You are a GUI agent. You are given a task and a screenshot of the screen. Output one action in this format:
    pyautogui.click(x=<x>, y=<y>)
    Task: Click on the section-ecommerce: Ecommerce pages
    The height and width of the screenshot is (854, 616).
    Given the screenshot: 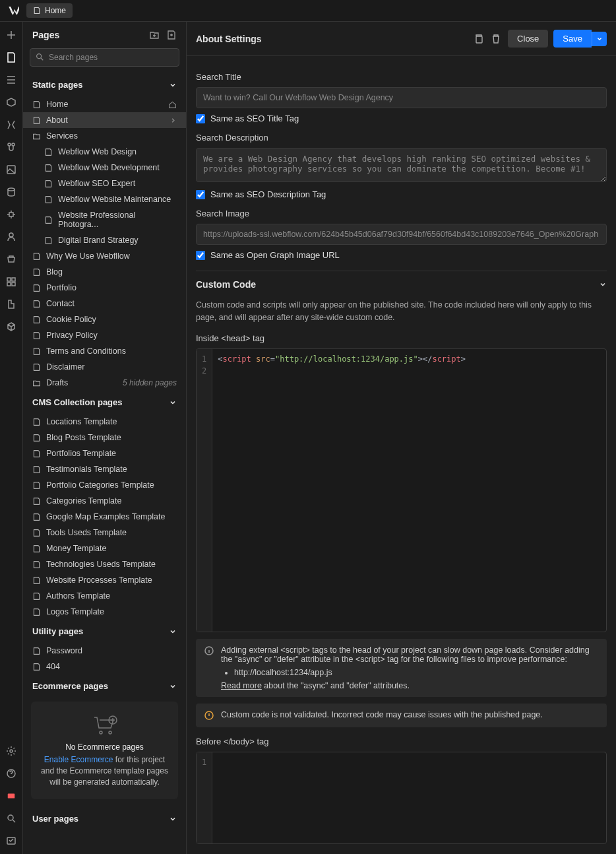 What is the action you would take?
    pyautogui.click(x=104, y=686)
    